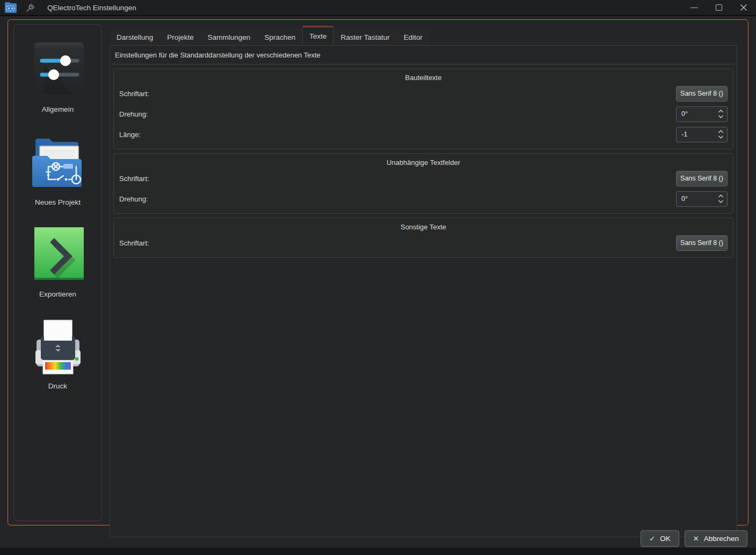 Image resolution: width=756 pixels, height=555 pixels. Describe the element at coordinates (378, 8) in the screenshot. I see `titlebar: QElectroTech Einstellungen` at that location.